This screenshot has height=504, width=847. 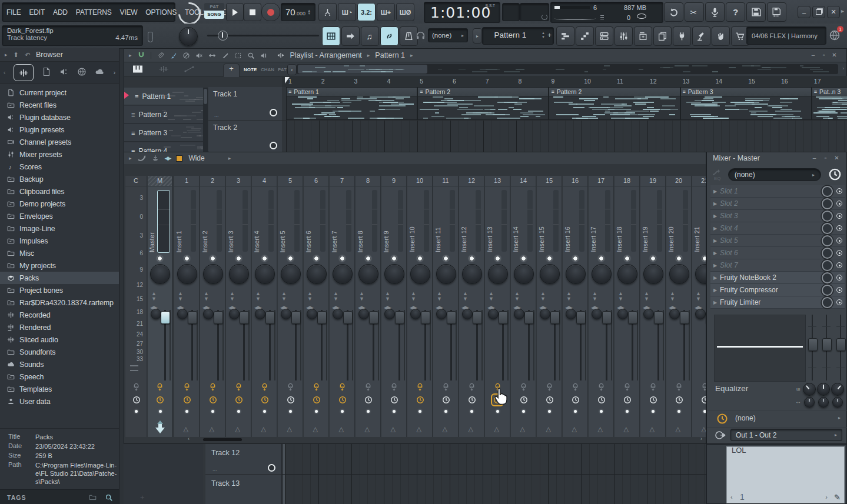 I want to click on scroll-right-chevron: ›, so click(x=843, y=68).